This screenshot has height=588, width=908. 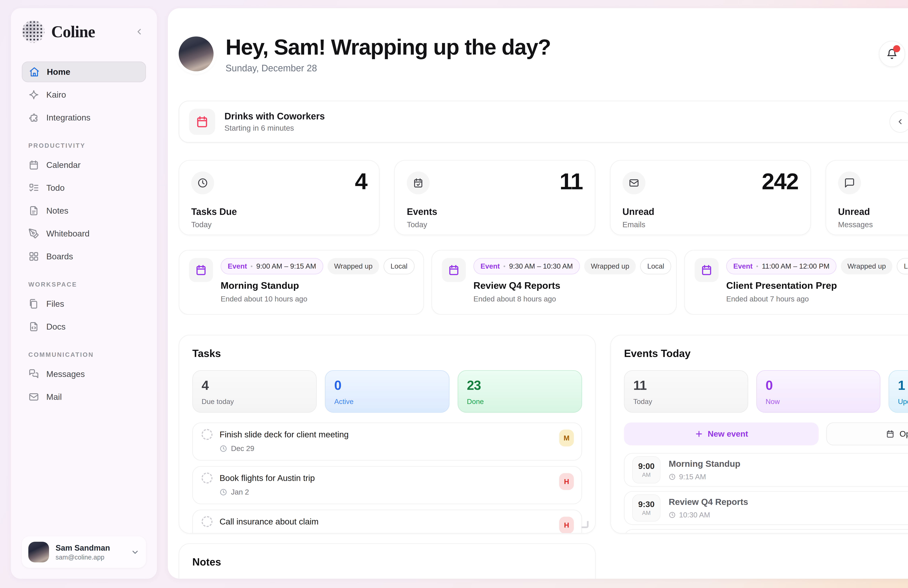 What do you see at coordinates (705, 464) in the screenshot?
I see `event-item-title: Morning Standup` at bounding box center [705, 464].